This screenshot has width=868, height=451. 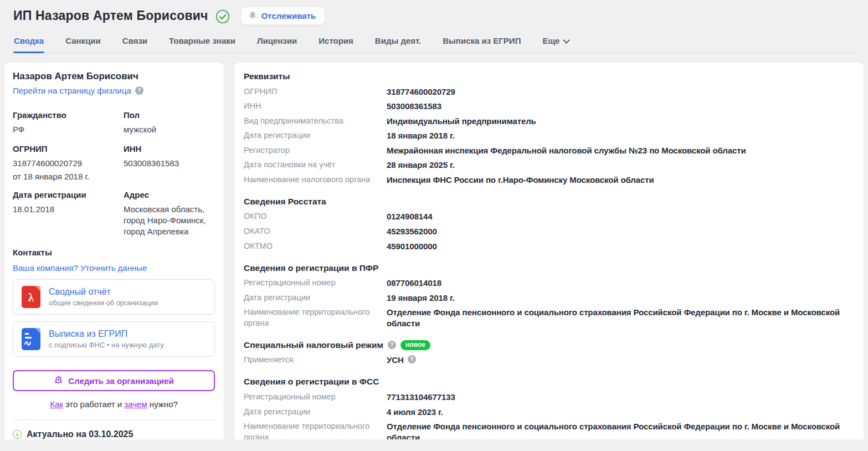 I want to click on detail-row: ОКПО0124908144, so click(x=548, y=217).